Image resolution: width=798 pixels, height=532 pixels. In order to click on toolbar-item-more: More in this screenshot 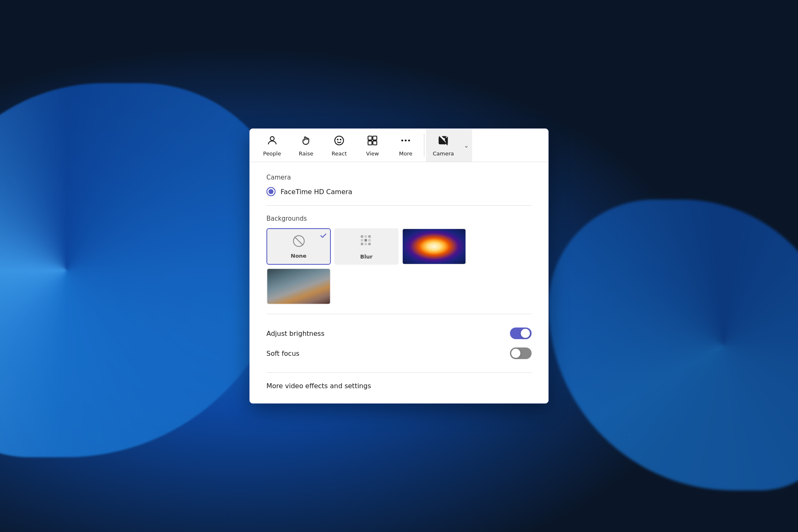, I will do `click(406, 145)`.